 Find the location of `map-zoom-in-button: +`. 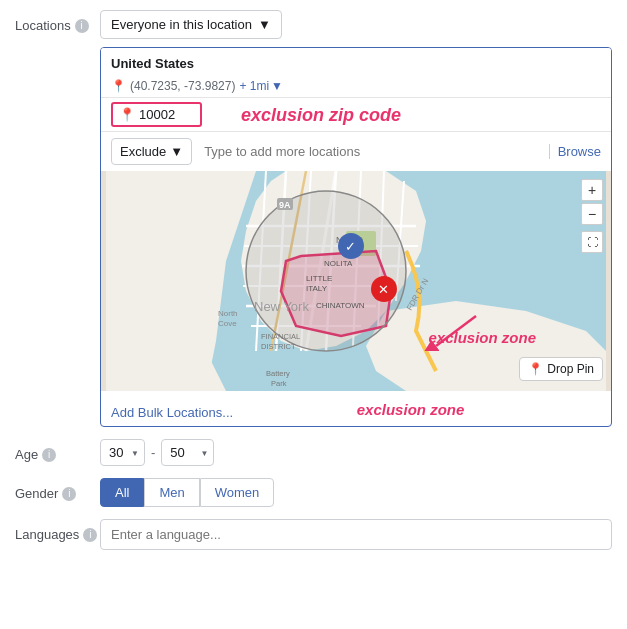

map-zoom-in-button: + is located at coordinates (592, 190).